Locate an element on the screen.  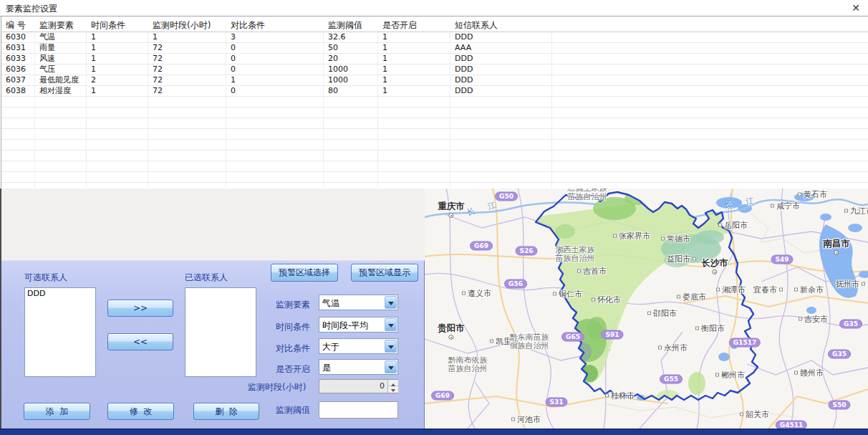
list-item: DDD is located at coordinates (60, 294).